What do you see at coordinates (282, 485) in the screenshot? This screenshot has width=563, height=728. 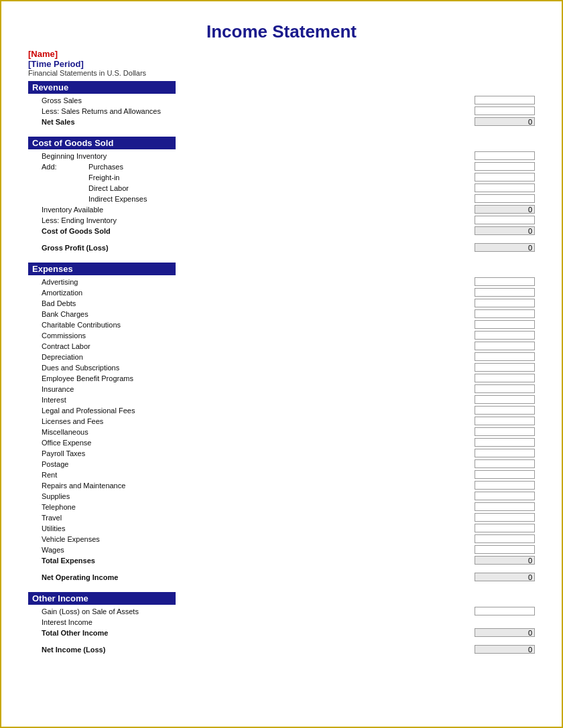 I see `expense-row: Repairs and Maintenance` at bounding box center [282, 485].